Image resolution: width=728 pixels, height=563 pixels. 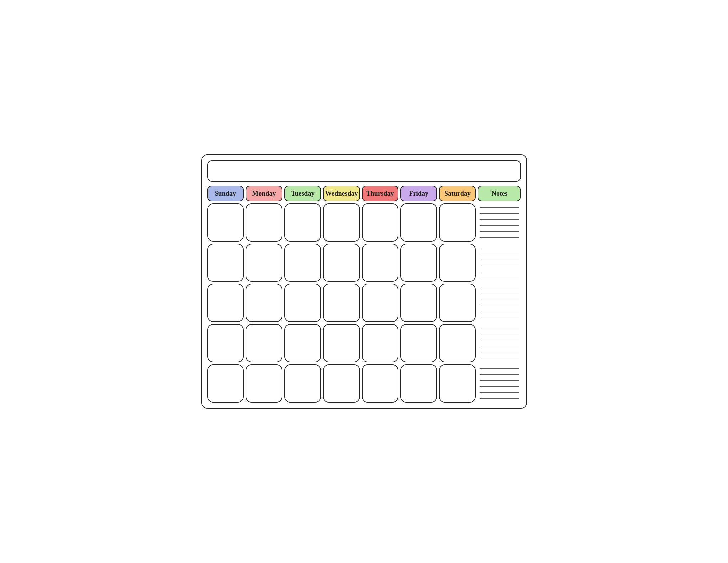 What do you see at coordinates (225, 222) in the screenshot?
I see `cell-row1-sun` at bounding box center [225, 222].